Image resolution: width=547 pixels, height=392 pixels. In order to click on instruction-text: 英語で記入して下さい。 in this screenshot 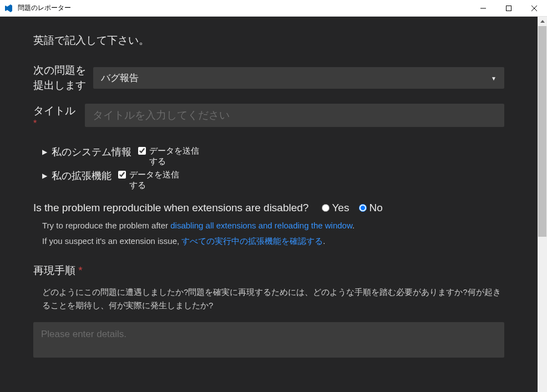, I will do `click(269, 40)`.